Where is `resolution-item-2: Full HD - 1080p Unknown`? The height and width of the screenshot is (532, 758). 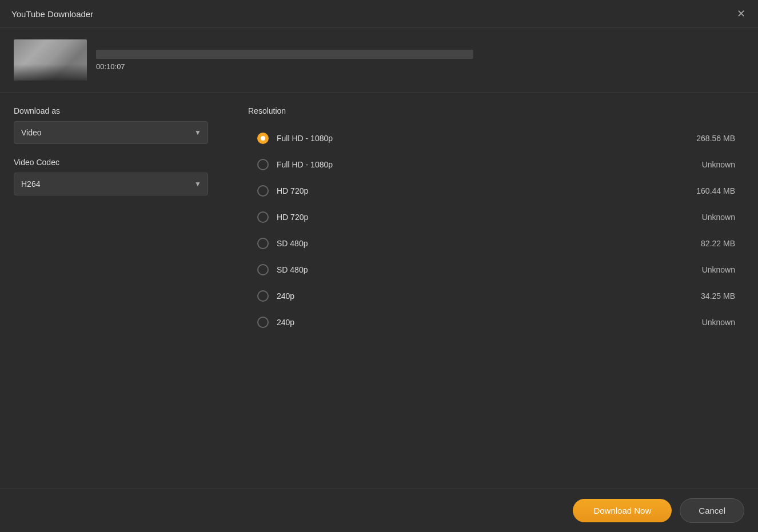 resolution-item-2: Full HD - 1080p Unknown is located at coordinates (496, 165).